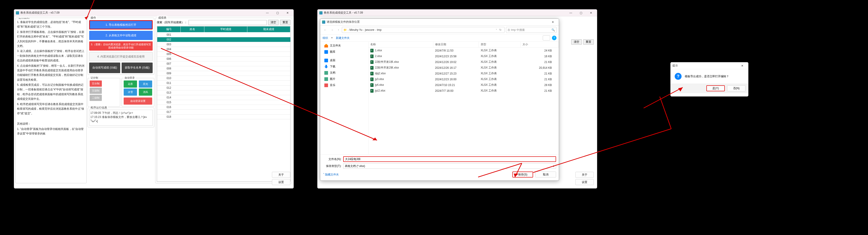  What do you see at coordinates (224, 78) in the screenshot?
I see `table-row: 010` at bounding box center [224, 78].